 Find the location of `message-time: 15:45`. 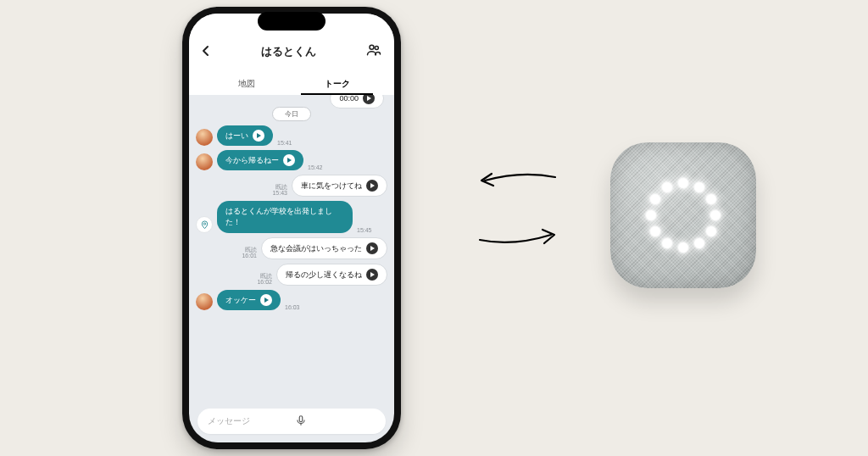

message-time: 15:45 is located at coordinates (364, 231).